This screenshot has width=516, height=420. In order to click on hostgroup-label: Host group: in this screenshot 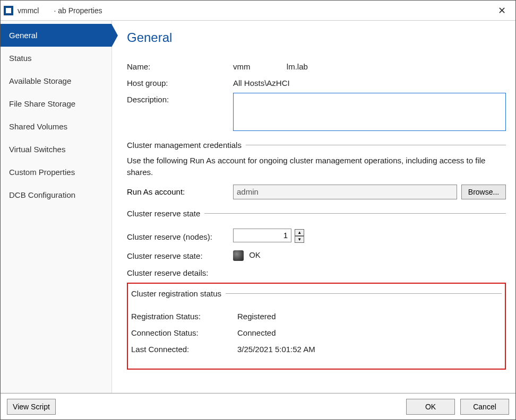, I will do `click(180, 82)`.